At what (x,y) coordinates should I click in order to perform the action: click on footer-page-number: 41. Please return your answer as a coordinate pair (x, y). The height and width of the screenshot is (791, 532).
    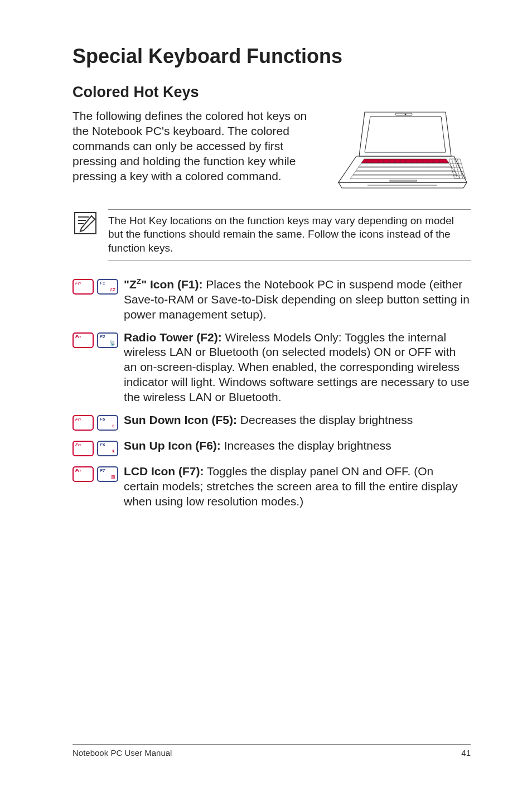
    Looking at the image, I should click on (466, 753).